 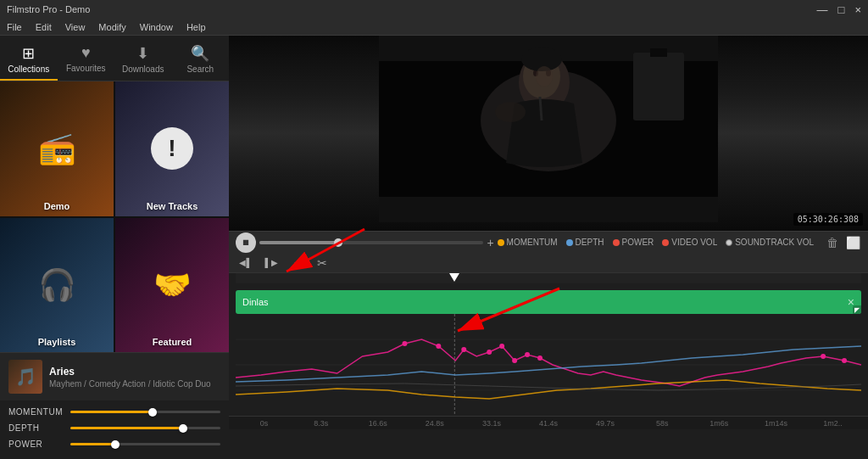 What do you see at coordinates (297, 263) in the screenshot?
I see `transport-trim: ↔` at bounding box center [297, 263].